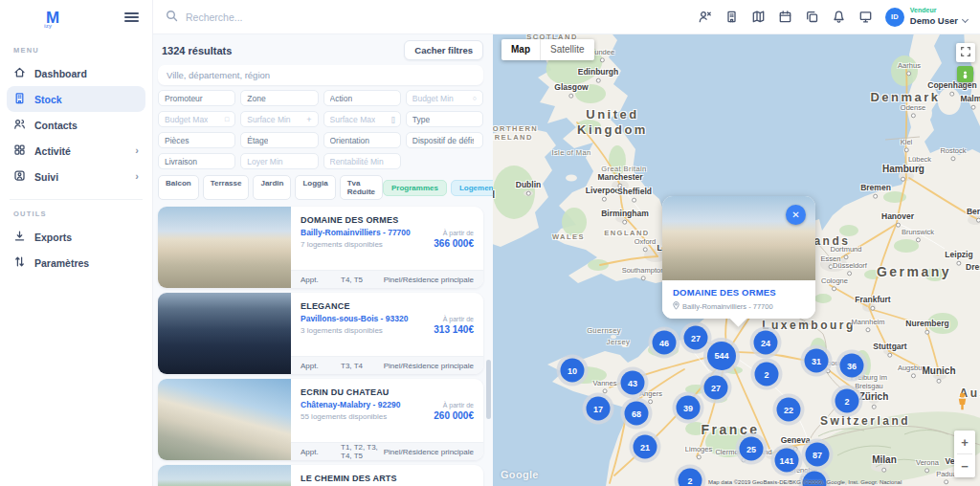  I want to click on brand-logo: Mizy, so click(53, 17).